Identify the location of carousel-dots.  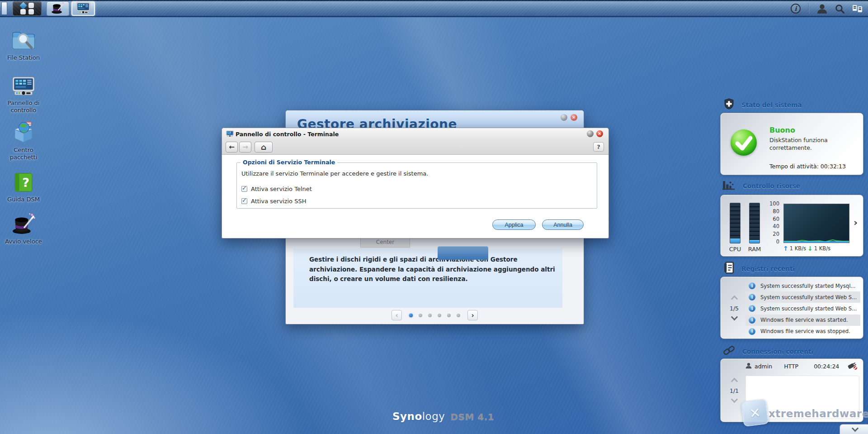
(435, 315).